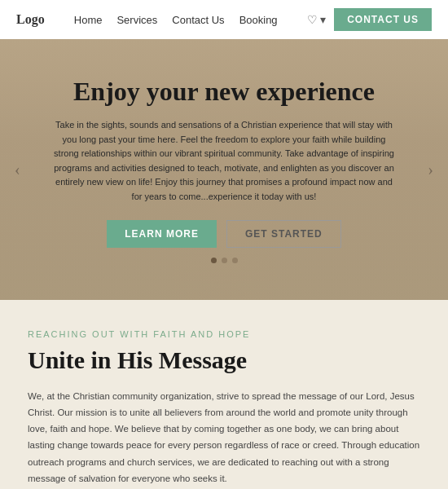 Image resolution: width=448 pixels, height=489 pixels. Describe the element at coordinates (259, 20) in the screenshot. I see `nav-booking: Booking` at that location.